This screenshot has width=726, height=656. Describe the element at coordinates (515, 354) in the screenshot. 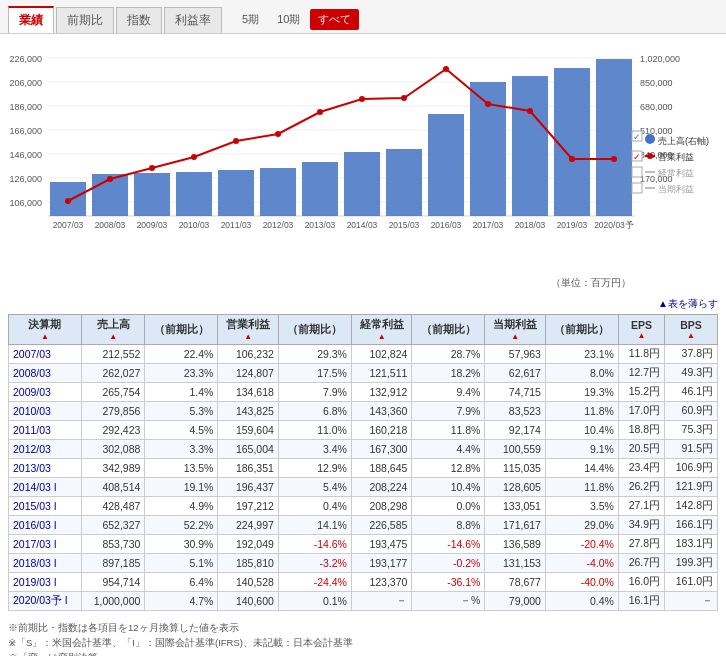

I see `table-cell: 57,963` at that location.